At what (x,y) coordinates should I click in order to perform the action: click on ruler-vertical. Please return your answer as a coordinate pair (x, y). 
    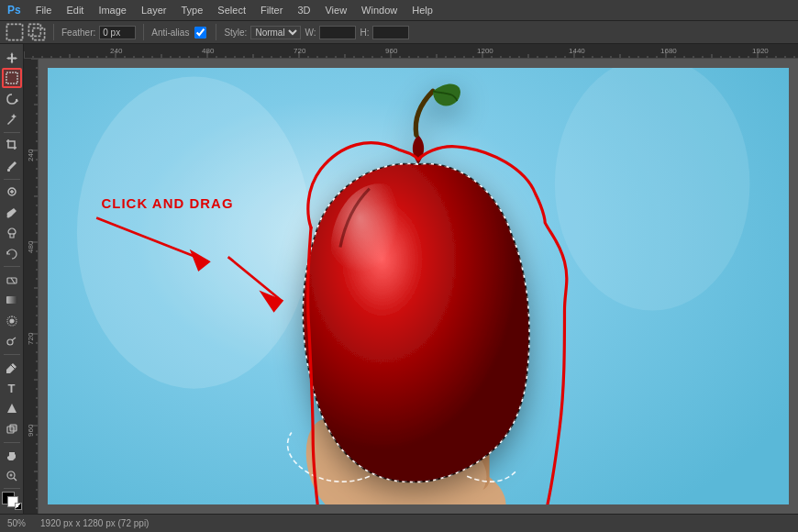
    Looking at the image, I should click on (31, 286).